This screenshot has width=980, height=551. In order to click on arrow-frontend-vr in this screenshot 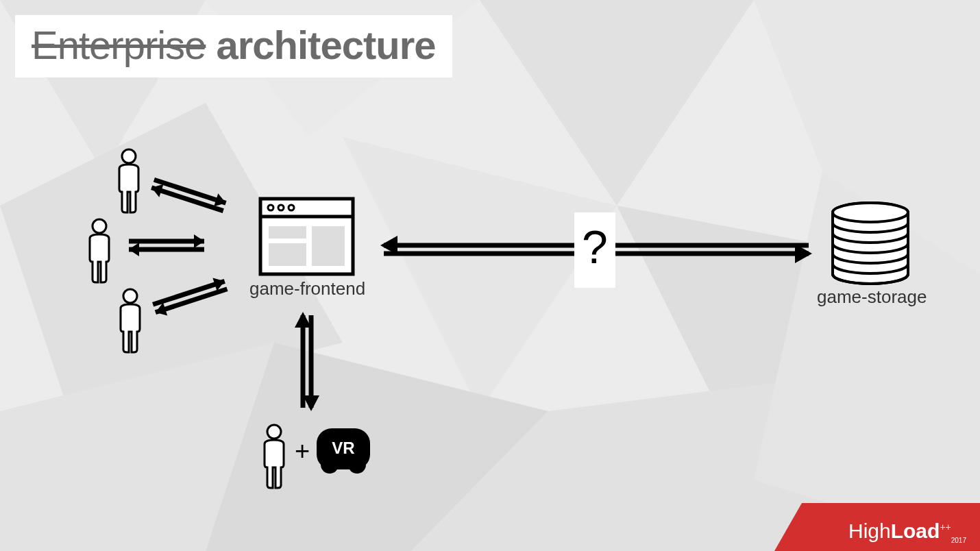, I will do `click(307, 362)`.